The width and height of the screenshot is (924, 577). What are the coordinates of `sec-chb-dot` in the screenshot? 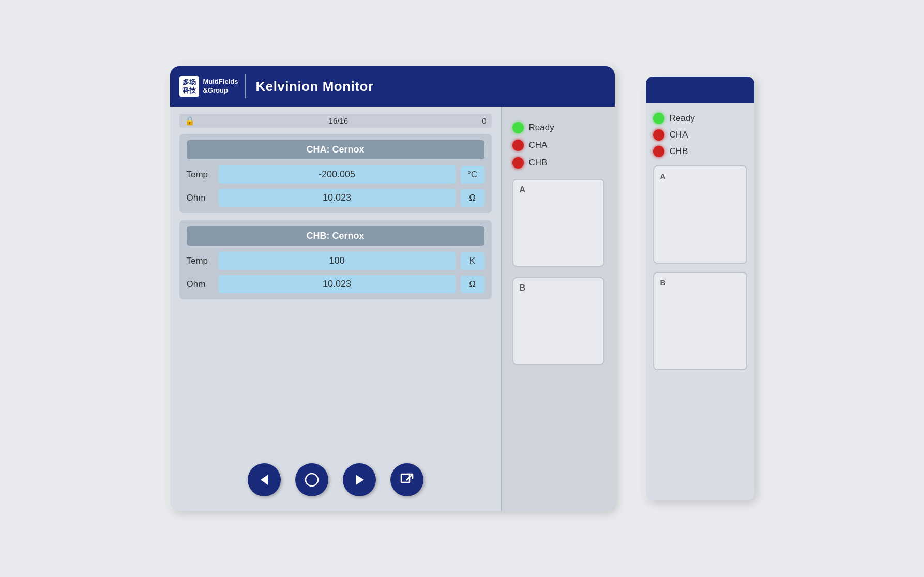 It's located at (659, 151).